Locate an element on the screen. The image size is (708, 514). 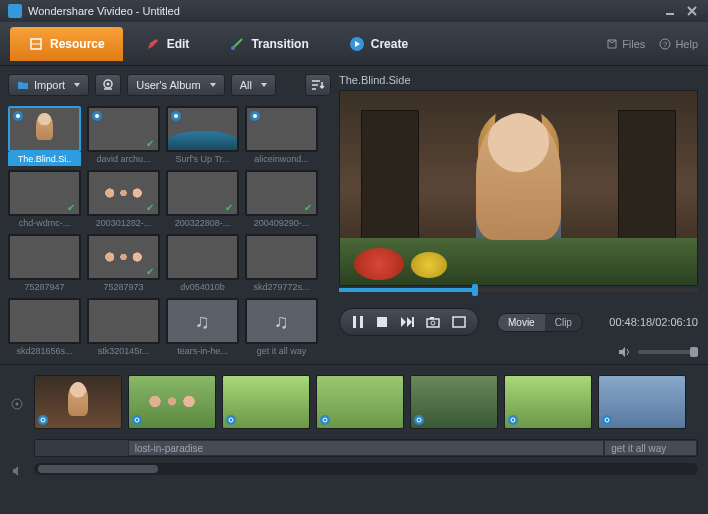
snapshot-button is located at coordinates (433, 322).